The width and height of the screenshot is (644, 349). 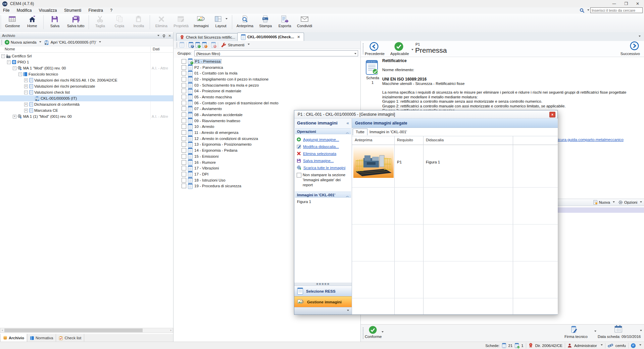 I want to click on wrench-icon, so click(x=223, y=45).